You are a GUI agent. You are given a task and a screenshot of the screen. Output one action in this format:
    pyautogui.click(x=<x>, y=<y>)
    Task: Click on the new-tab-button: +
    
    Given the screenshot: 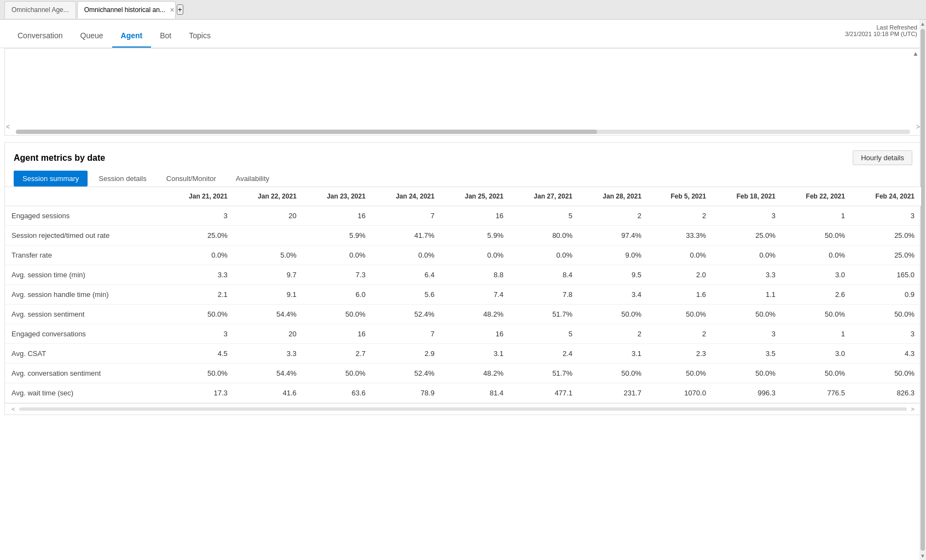 What is the action you would take?
    pyautogui.click(x=180, y=10)
    